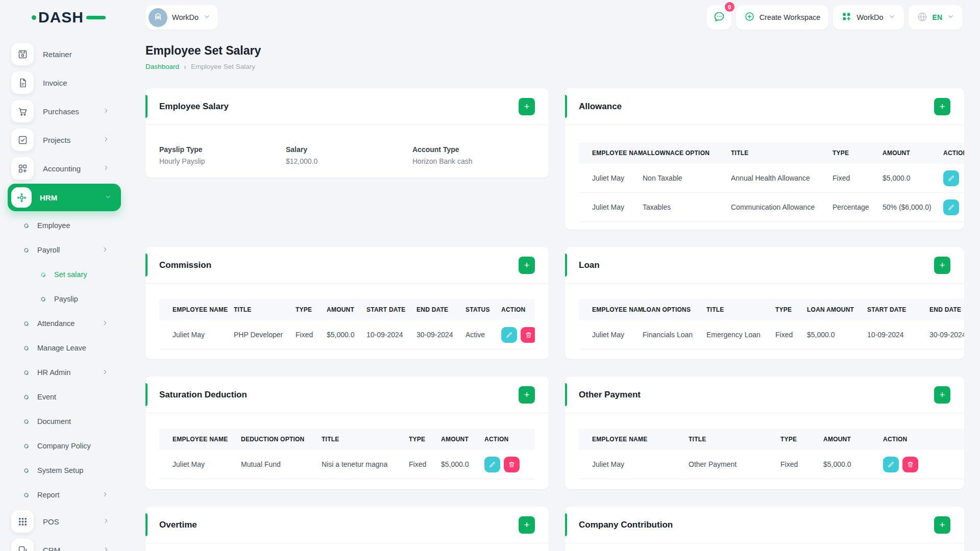 Image resolution: width=980 pixels, height=551 pixels. What do you see at coordinates (687, 207) in the screenshot?
I see `table-cell: Taxables` at bounding box center [687, 207].